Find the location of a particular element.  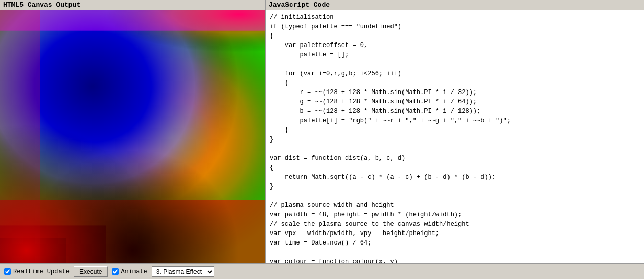

execute-button: Execute is located at coordinates (91, 272).